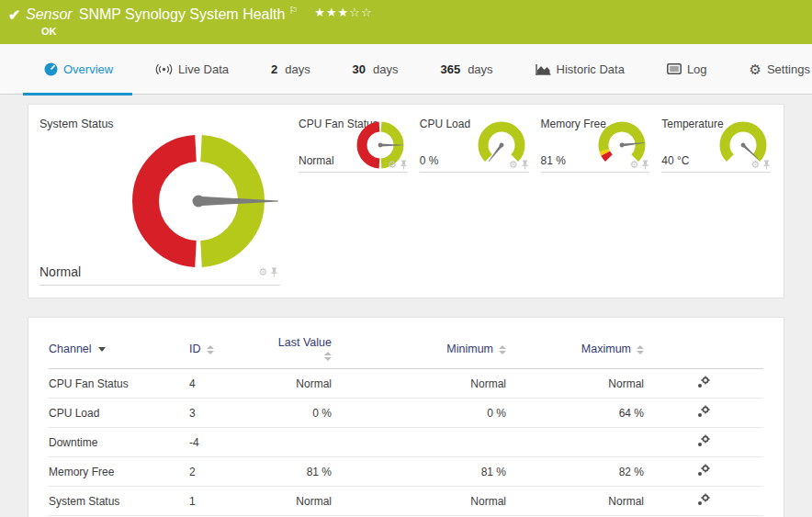  Describe the element at coordinates (419, 443) in the screenshot. I see `channel-minimum` at that location.